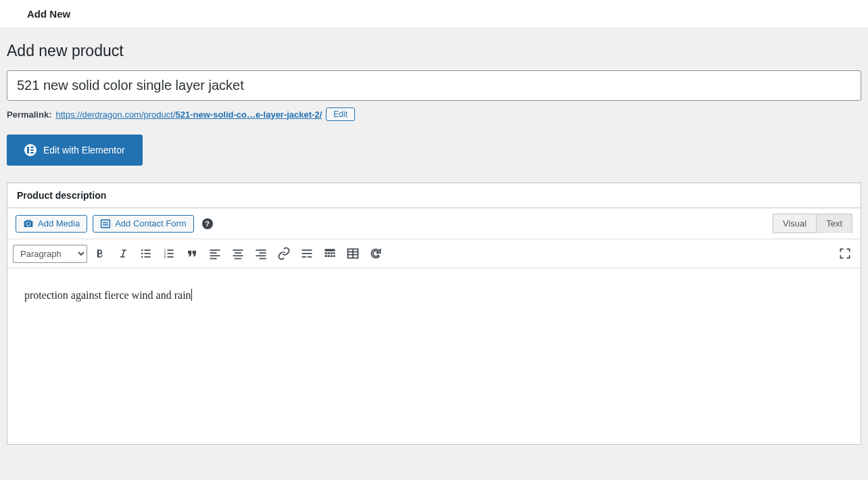 Image resolution: width=868 pixels, height=480 pixels. I want to click on tab-text: Text, so click(834, 223).